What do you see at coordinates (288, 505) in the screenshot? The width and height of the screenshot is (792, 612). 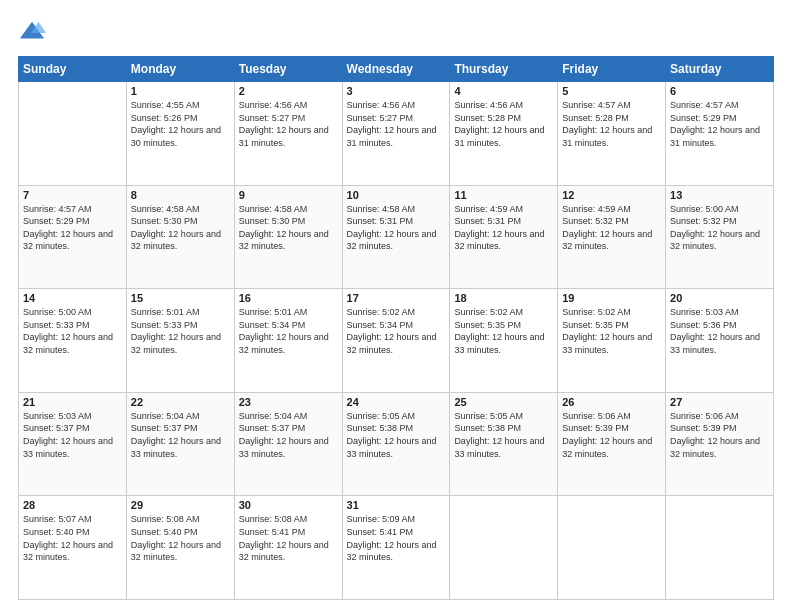 I see `day-number: 30` at bounding box center [288, 505].